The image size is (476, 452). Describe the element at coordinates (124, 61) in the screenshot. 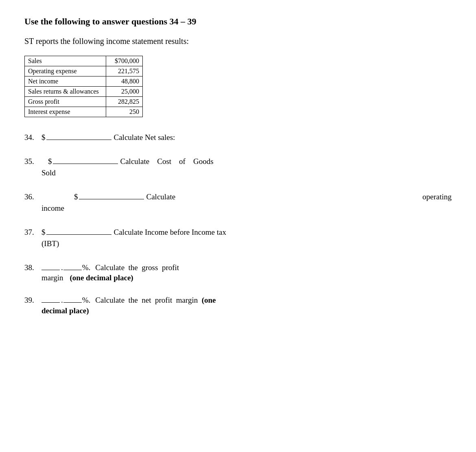

I see `table-cell-value: $700,000` at that location.